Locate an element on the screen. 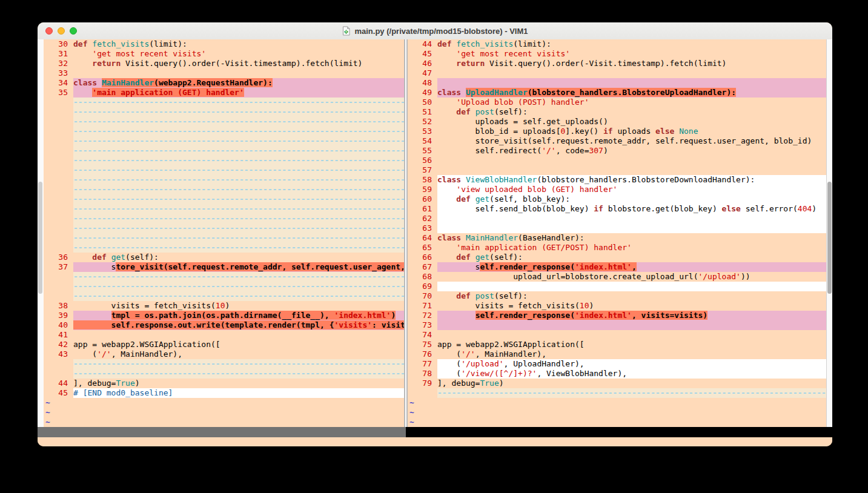 The width and height of the screenshot is (868, 493). code-line: 74 is located at coordinates (617, 335).